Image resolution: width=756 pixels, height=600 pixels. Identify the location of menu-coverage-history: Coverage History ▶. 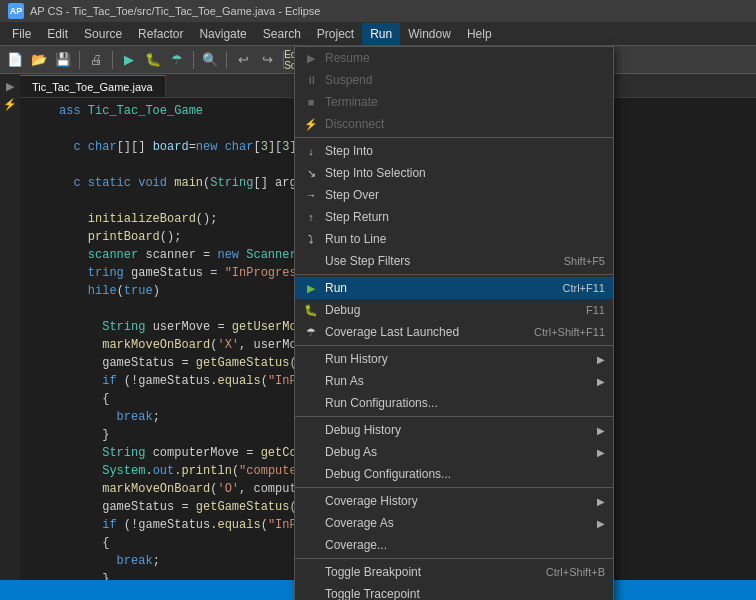
(454, 501).